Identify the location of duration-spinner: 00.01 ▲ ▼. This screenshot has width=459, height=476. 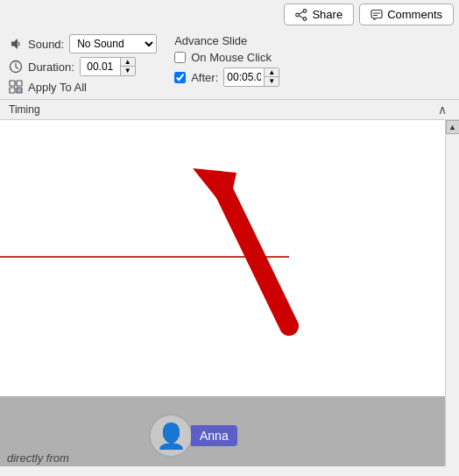
(108, 67).